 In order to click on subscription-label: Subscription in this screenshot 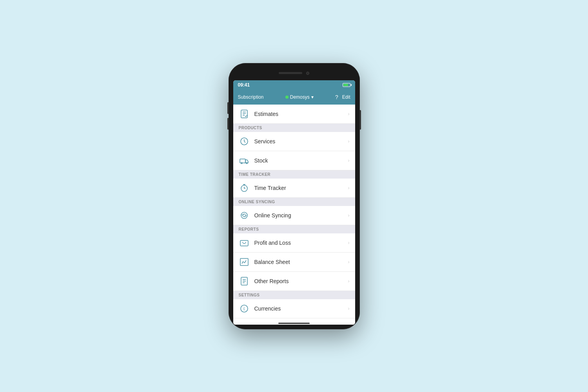, I will do `click(251, 97)`.